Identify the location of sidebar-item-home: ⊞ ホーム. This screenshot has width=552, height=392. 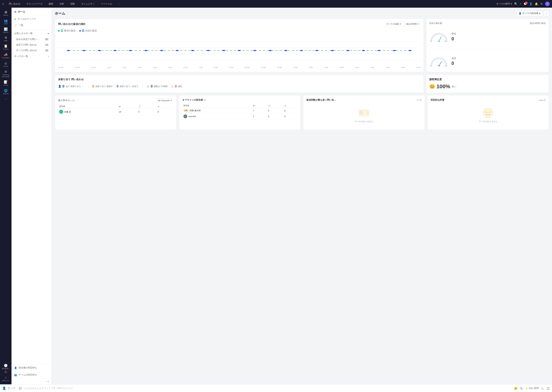
(6, 13).